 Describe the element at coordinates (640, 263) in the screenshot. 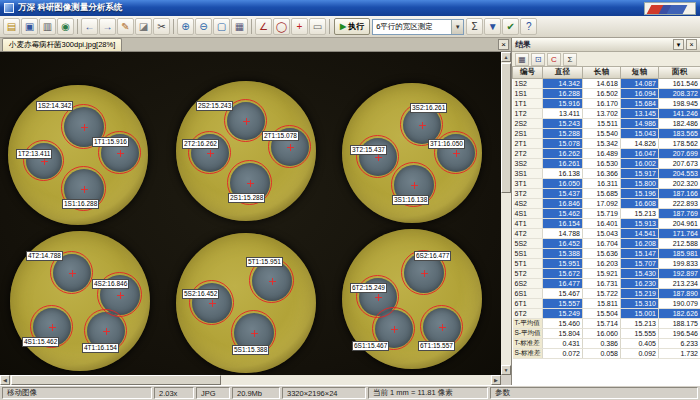

I see `value-cell: 15.707` at that location.